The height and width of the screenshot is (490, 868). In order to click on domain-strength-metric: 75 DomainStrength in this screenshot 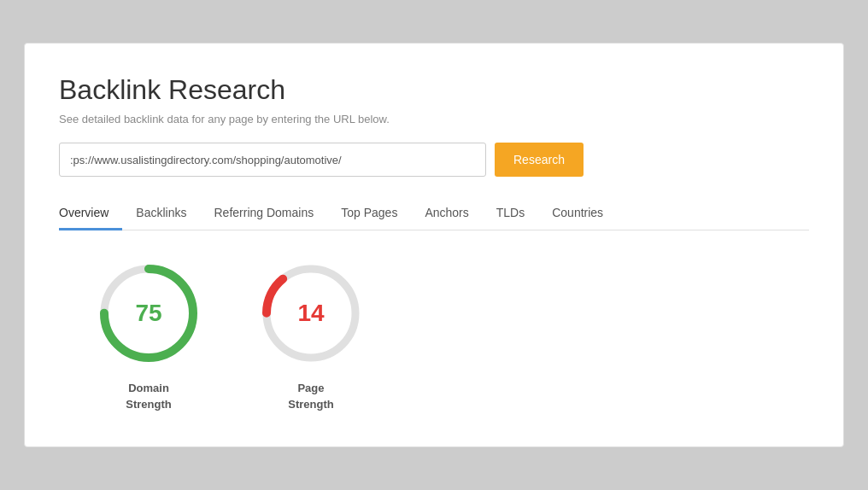, I will do `click(149, 335)`.